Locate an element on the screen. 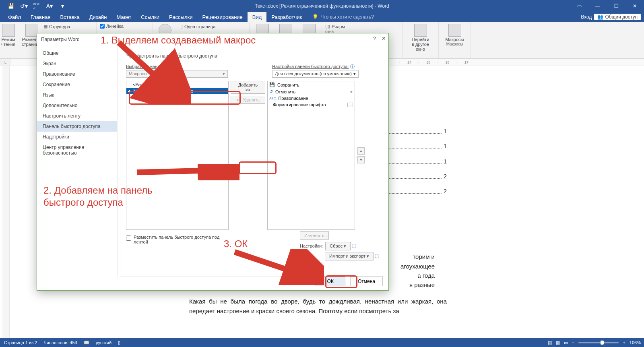 The height and width of the screenshot is (347, 644). qat-customize-icon: ▾ is located at coordinates (62, 6).